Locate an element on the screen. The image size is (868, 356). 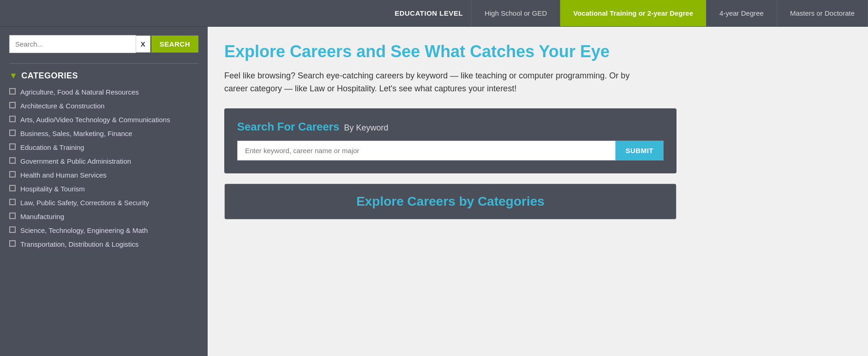
tab-masters: Masters or Doctorate is located at coordinates (822, 13).